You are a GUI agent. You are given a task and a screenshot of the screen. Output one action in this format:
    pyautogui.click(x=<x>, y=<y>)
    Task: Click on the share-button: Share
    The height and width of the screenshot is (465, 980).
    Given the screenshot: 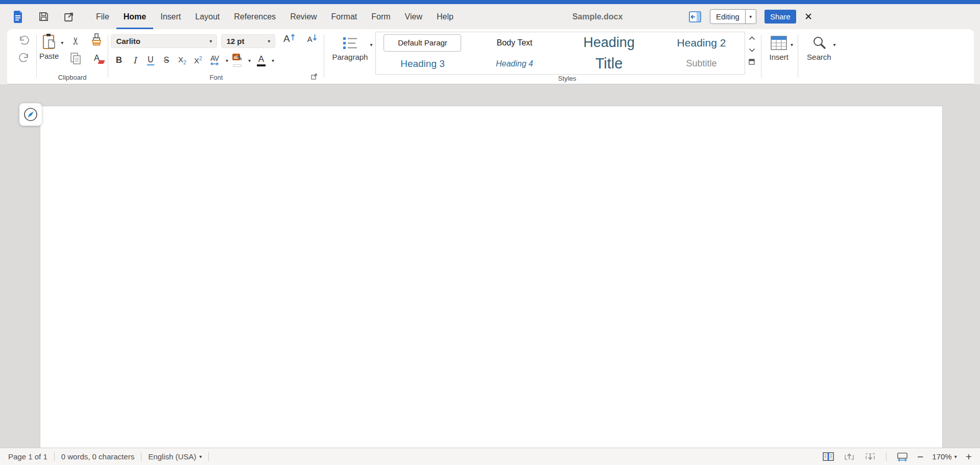 What is the action you would take?
    pyautogui.click(x=780, y=16)
    